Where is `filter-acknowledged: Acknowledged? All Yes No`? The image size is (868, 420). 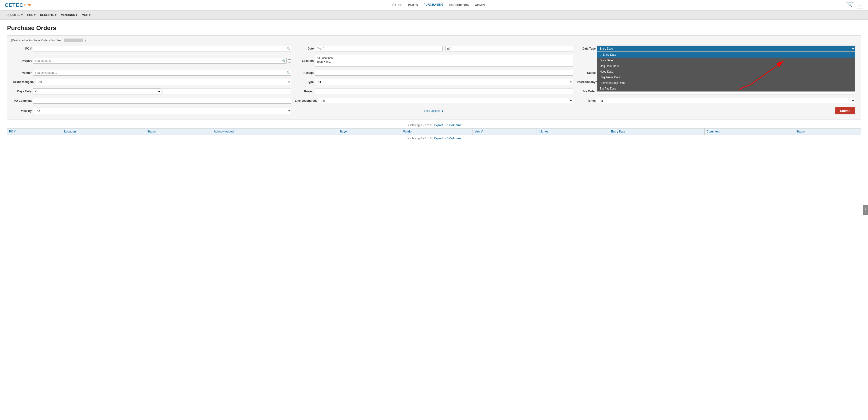 filter-acknowledged: Acknowledged? All Yes No is located at coordinates (152, 82).